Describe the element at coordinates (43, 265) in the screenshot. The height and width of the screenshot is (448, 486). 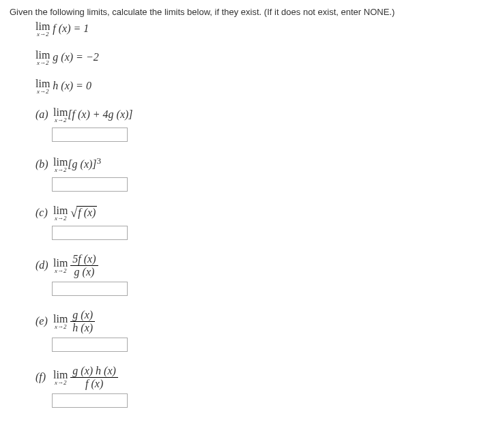
I see `problem-d-label: (d)` at that location.